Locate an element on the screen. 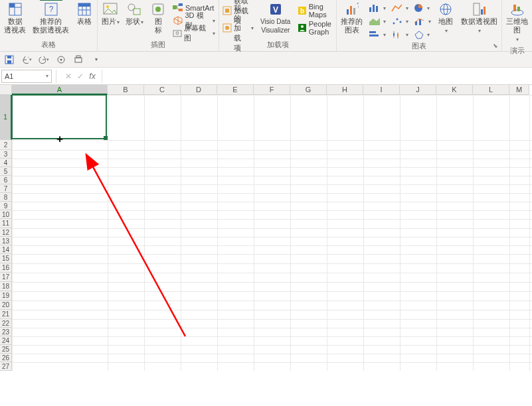  row-header: 24 is located at coordinates (6, 341).